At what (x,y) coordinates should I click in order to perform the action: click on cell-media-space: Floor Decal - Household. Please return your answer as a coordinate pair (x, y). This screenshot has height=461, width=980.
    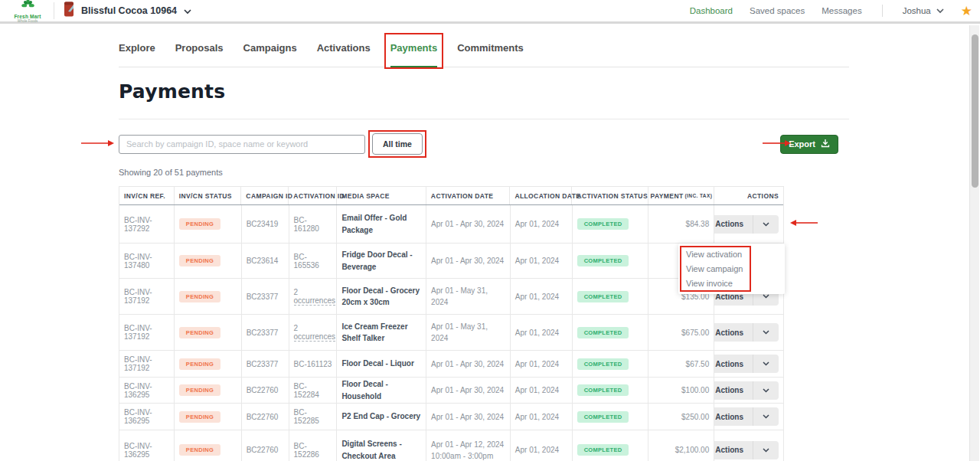
    Looking at the image, I should click on (381, 391).